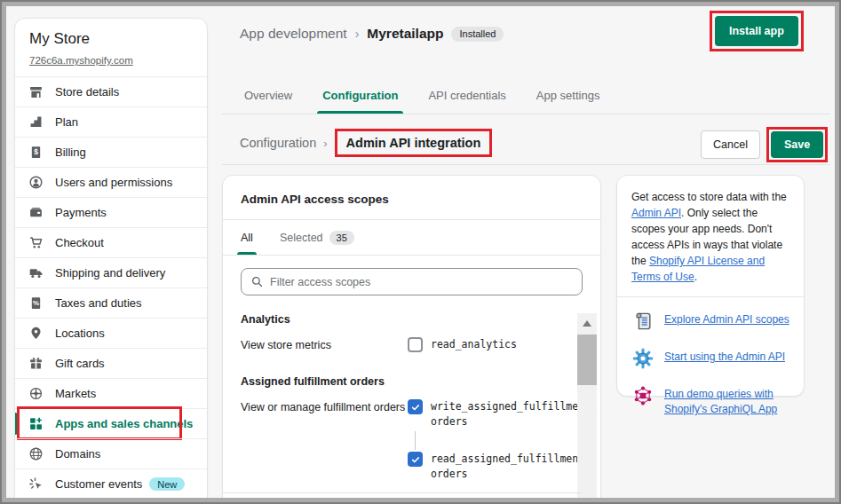  Describe the element at coordinates (99, 303) in the screenshot. I see `sidebar-item-label: Taxes and duties` at that location.